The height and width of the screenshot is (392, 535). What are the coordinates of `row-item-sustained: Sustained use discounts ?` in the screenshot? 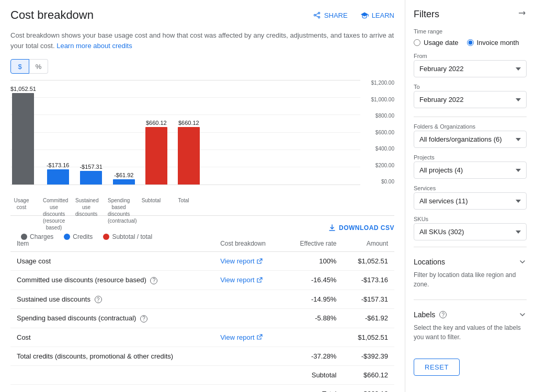 It's located at (112, 299).